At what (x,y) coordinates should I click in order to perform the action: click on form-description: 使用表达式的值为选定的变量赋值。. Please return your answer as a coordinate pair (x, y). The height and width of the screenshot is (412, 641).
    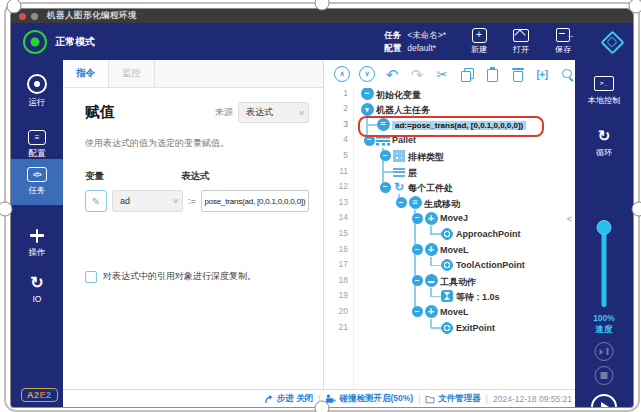
    Looking at the image, I should click on (197, 144).